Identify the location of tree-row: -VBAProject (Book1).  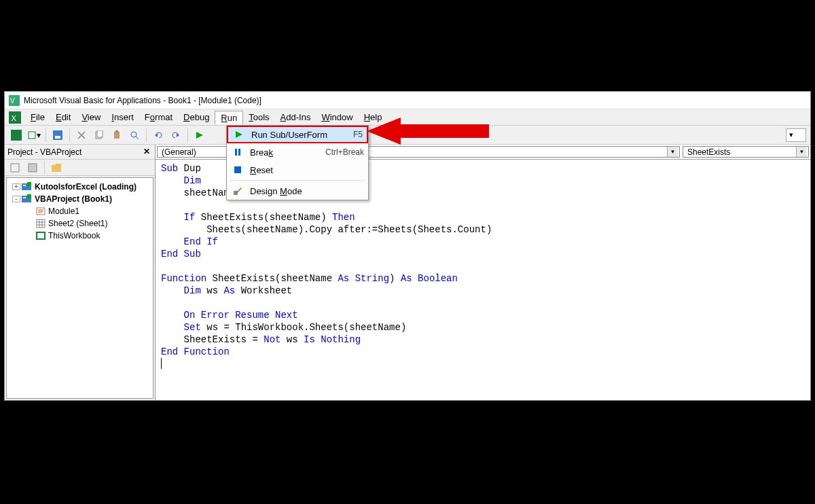
(80, 199).